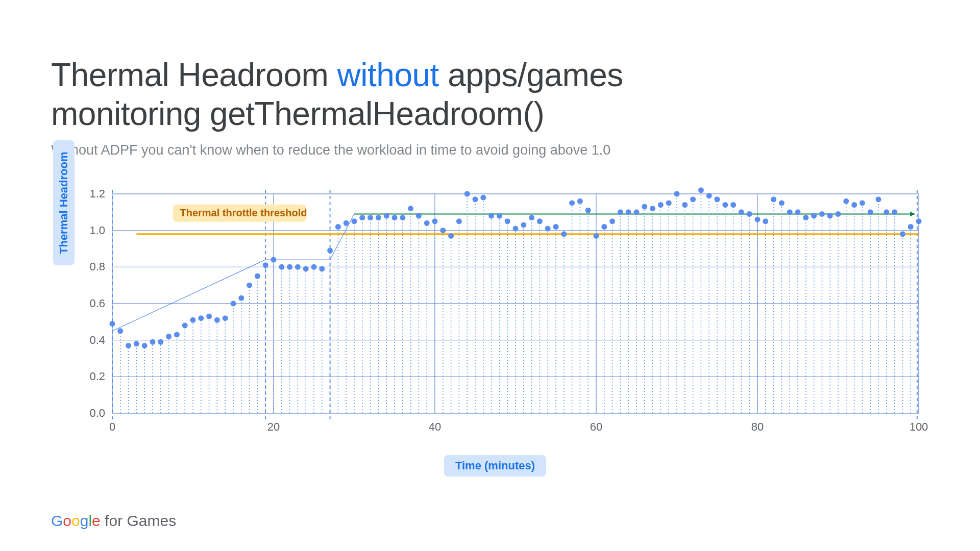 This screenshot has height=551, width=980. Describe the element at coordinates (495, 466) in the screenshot. I see `x-axis-label-wrap: Time (minutes)` at that location.